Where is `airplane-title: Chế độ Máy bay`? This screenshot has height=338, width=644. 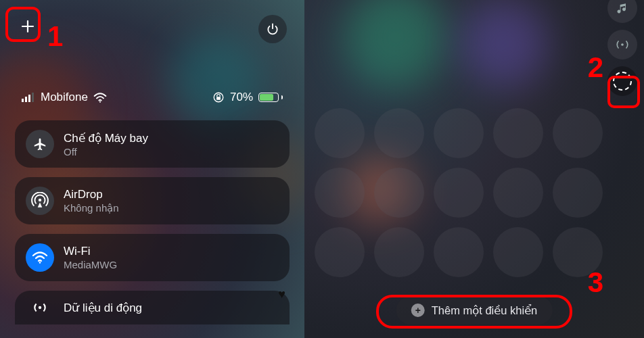 airplane-title: Chế độ Máy bay is located at coordinates (106, 138).